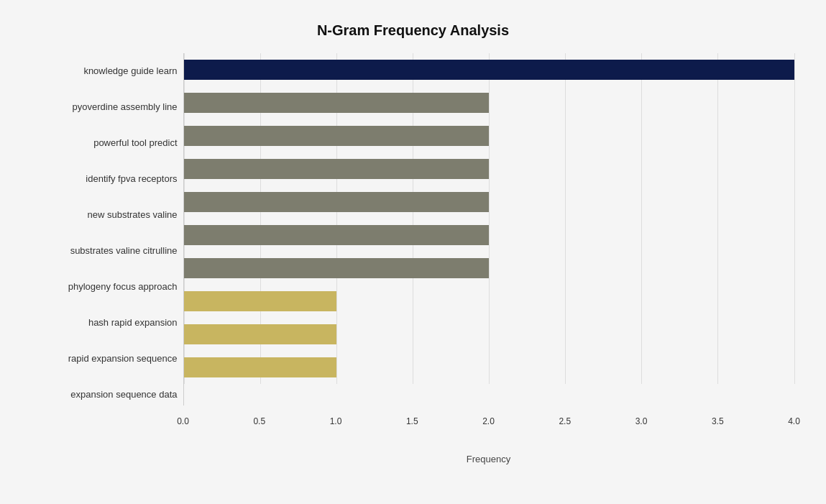  Describe the element at coordinates (795, 219) in the screenshot. I see `grid-line` at that location.